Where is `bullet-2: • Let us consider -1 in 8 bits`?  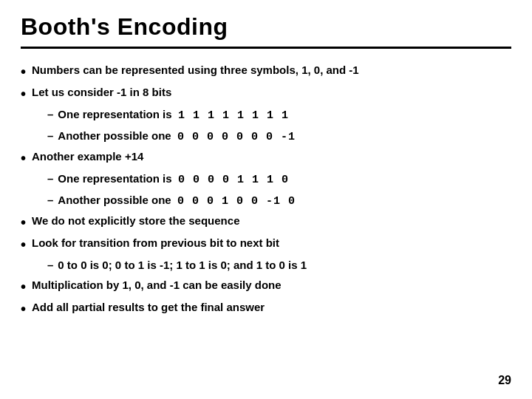
bullet-2: • Let us consider -1 in 8 bits is located at coordinates (266, 94).